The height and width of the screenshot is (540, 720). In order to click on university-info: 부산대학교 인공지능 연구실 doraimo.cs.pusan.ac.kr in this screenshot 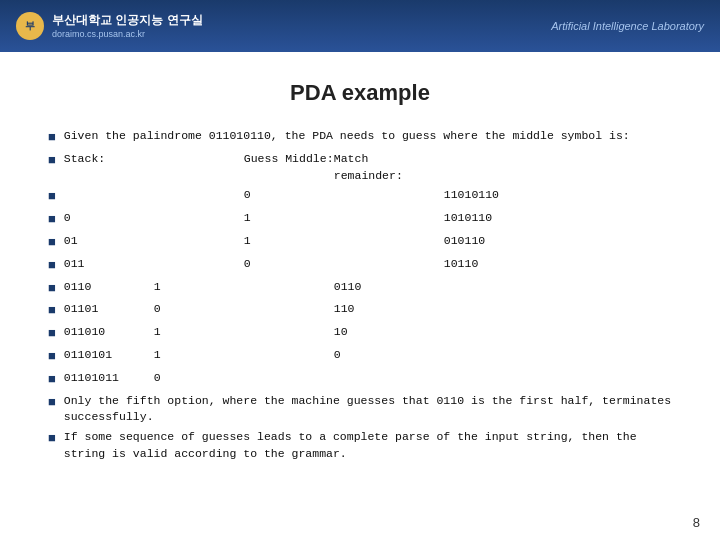, I will do `click(128, 26)`.